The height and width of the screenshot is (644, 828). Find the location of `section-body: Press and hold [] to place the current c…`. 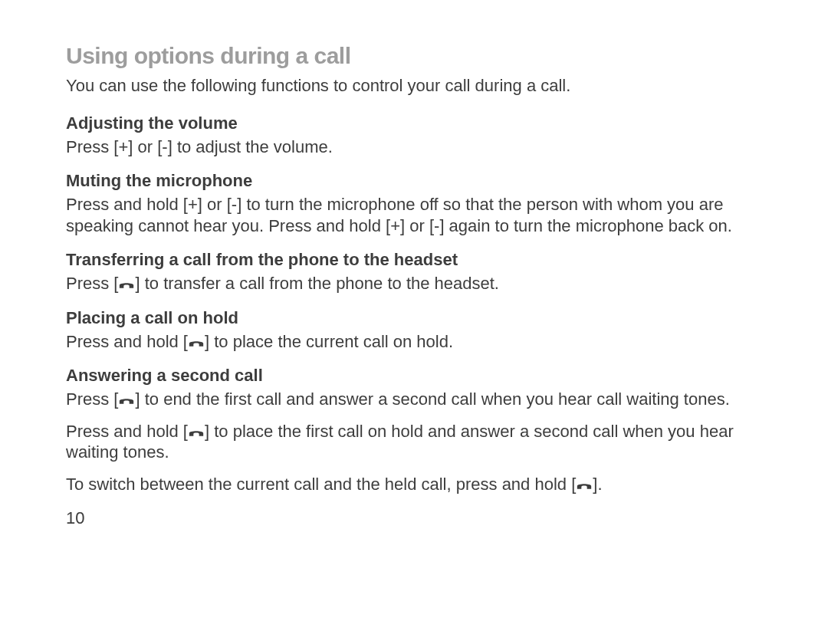

section-body: Press and hold [] to place the current c… is located at coordinates (414, 342).